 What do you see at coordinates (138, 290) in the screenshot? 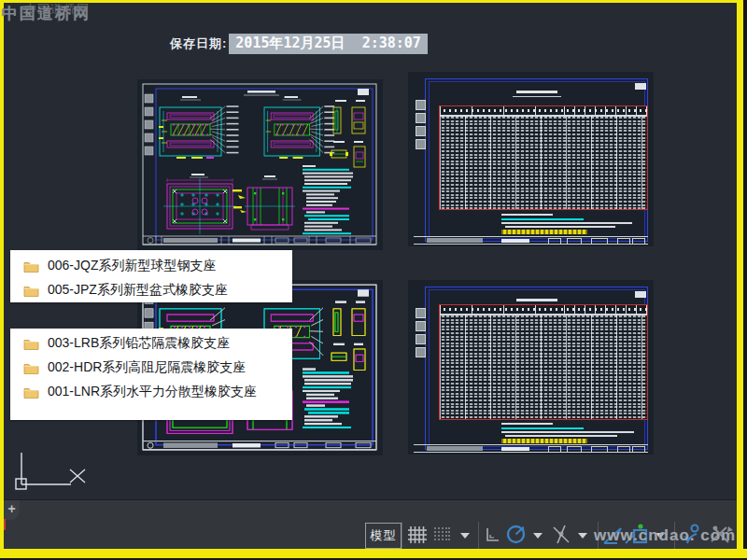
I see `menu-item-label: 005-JPZ系列新型盆式橡胶支座` at bounding box center [138, 290].